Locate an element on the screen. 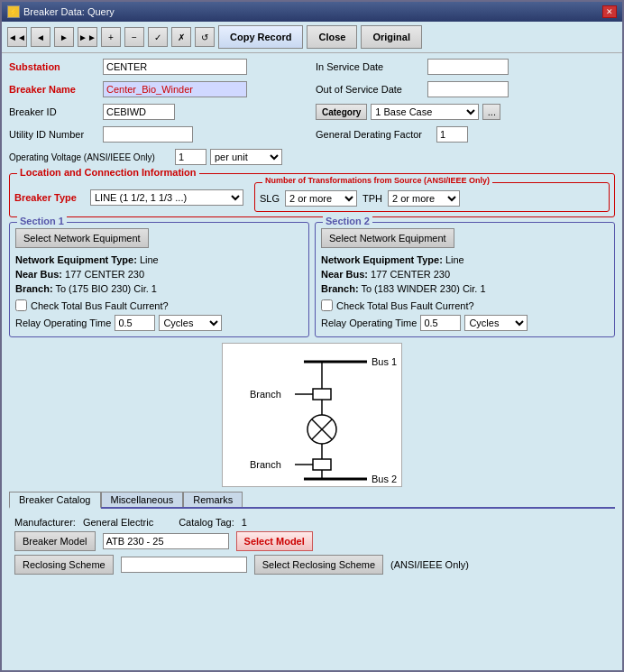  s1-relay-input is located at coordinates (135, 323).